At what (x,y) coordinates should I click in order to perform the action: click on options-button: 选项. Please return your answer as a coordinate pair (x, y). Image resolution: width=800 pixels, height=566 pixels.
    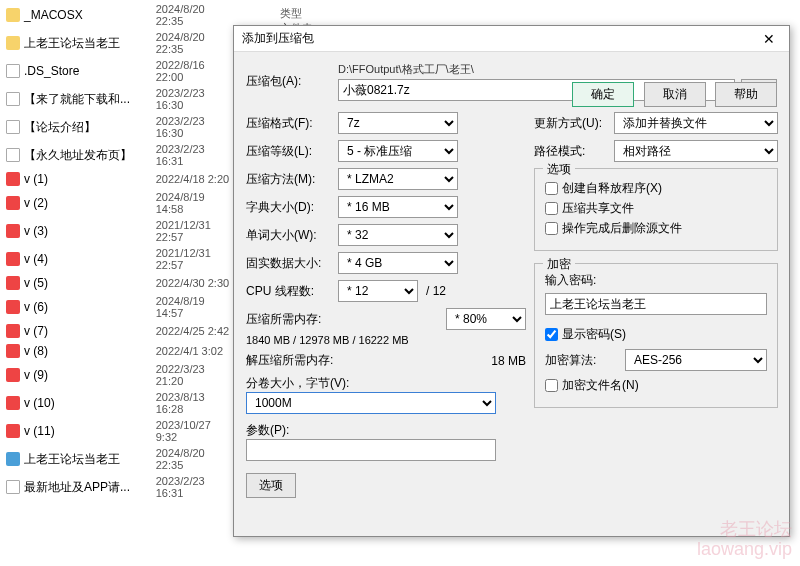
    Looking at the image, I should click on (271, 486).